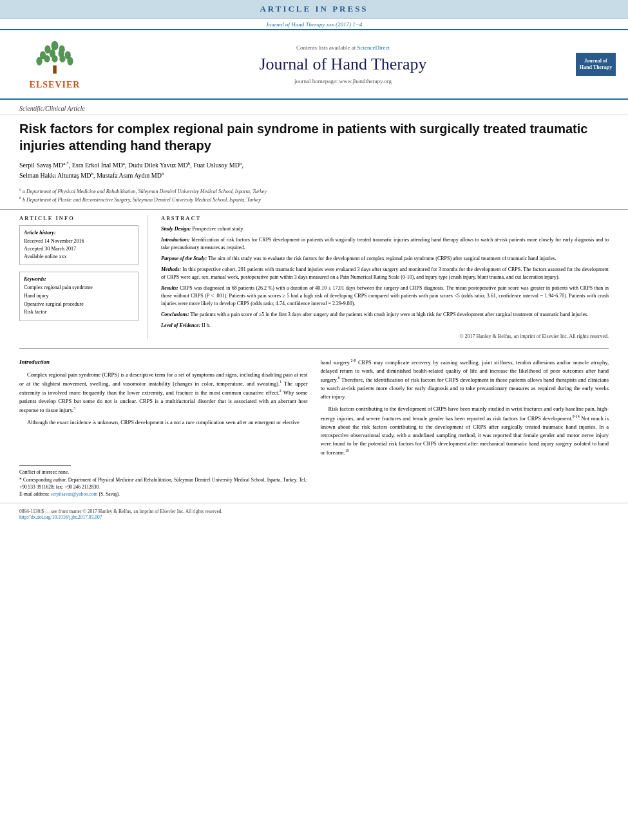 This screenshot has width=628, height=840. What do you see at coordinates (164, 472) in the screenshot?
I see `conflict-interest: Conflict of interest: none.` at bounding box center [164, 472].